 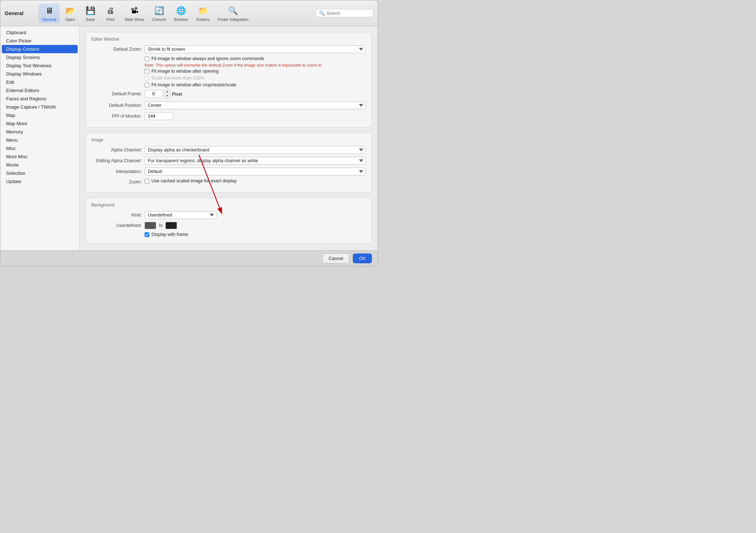 I want to click on default-zoom-control: Shrink to fit screen Fit to window Actua…, so click(x=255, y=49).